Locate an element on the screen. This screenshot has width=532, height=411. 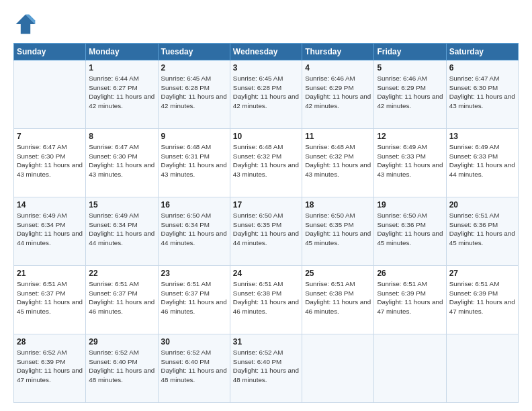
day-number: 23 is located at coordinates (194, 273).